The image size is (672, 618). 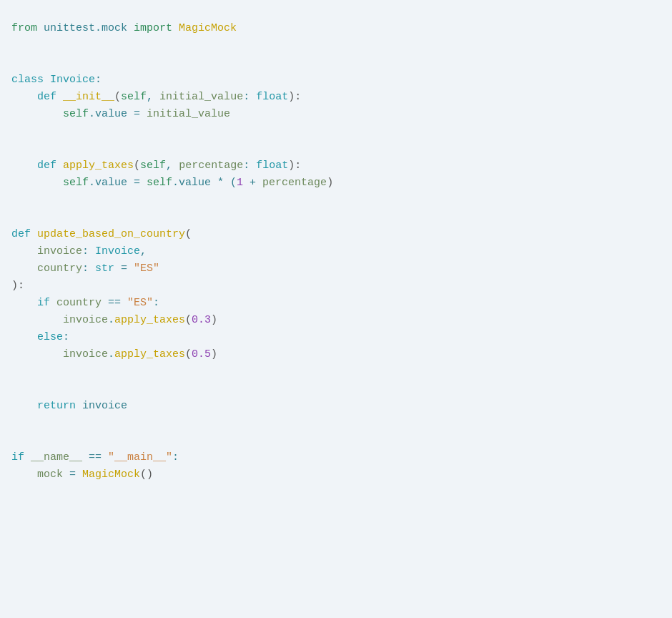 What do you see at coordinates (336, 29) in the screenshot?
I see `code-line: from unittest.mock import MagicMock` at bounding box center [336, 29].